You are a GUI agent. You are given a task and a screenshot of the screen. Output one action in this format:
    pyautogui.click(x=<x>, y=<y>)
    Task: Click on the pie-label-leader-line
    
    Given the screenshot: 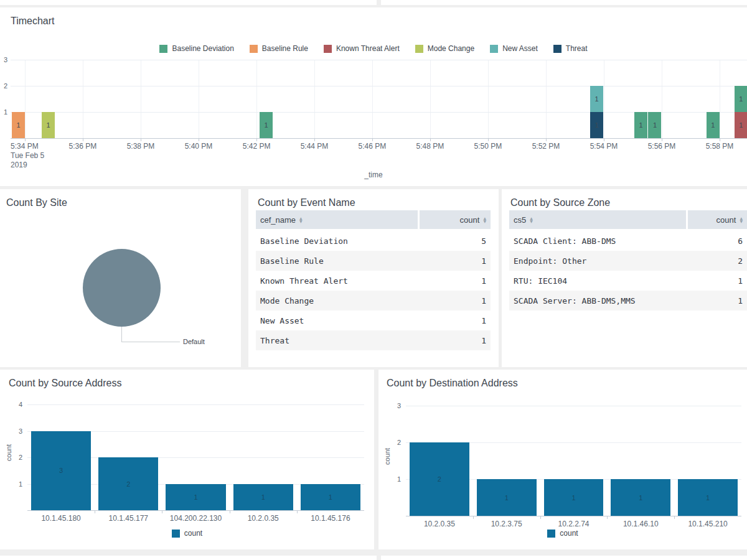 What is the action you would take?
    pyautogui.click(x=122, y=334)
    